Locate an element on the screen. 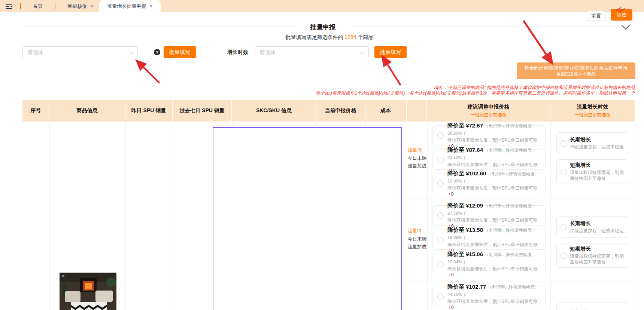 This screenshot has width=644, height=310. chevron-down-icon is located at coordinates (362, 52).